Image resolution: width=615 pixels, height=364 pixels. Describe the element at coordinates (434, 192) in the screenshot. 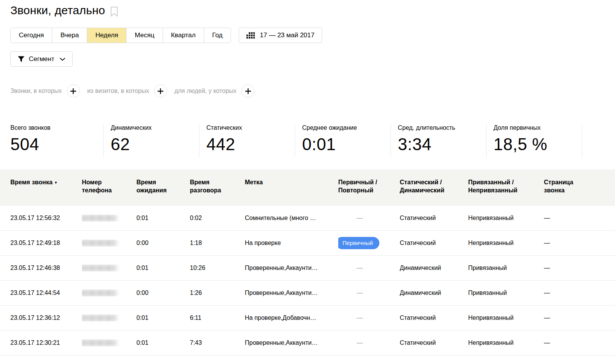

I see `column-header-static-dynamic: Статический / Динамический` at that location.